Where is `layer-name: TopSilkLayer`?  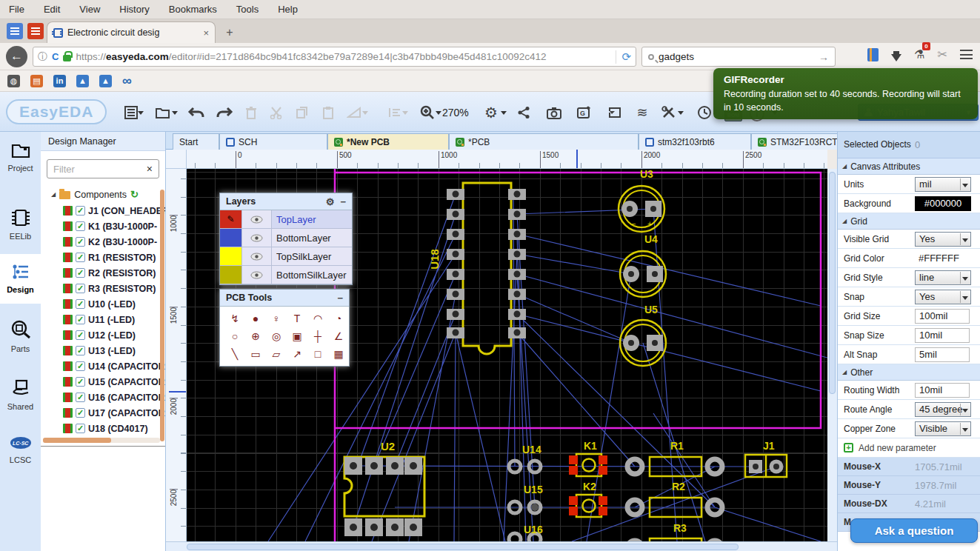 layer-name: TopSilkLayer is located at coordinates (312, 256).